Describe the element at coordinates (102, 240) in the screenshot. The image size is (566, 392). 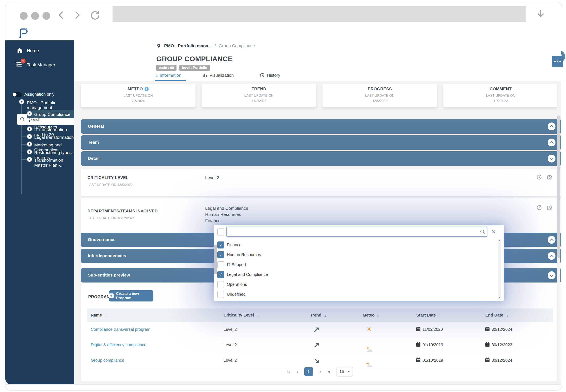
I see `section-gouvernance-label: Gouvernance` at that location.